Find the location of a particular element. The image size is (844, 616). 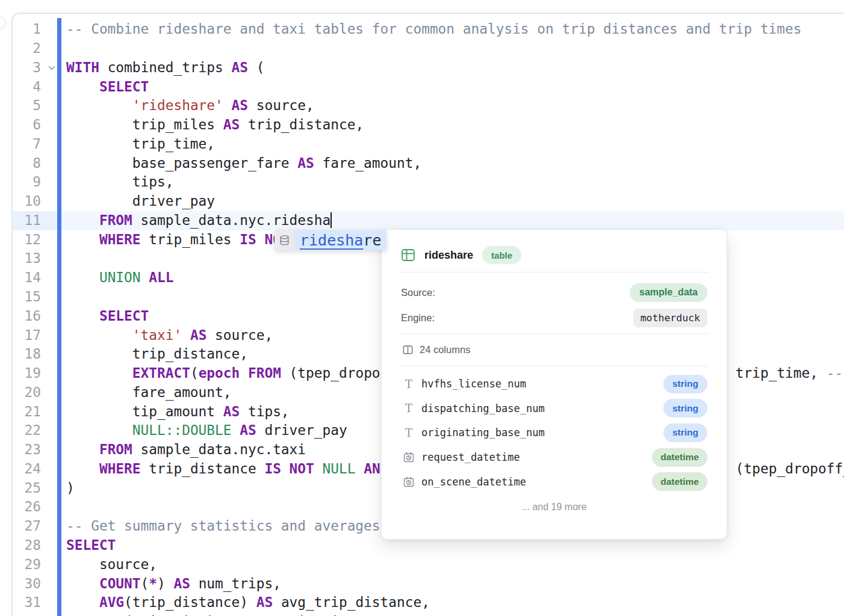

line-number-32: 32 is located at coordinates (26, 614).